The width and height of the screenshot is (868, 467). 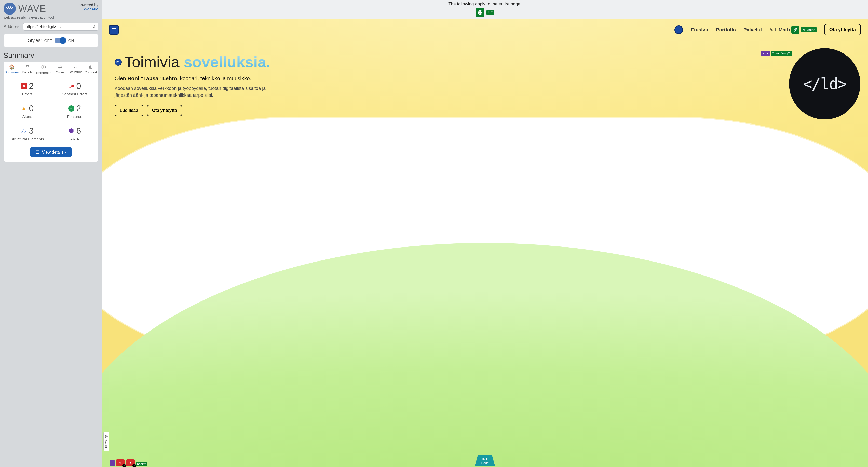 What do you see at coordinates (44, 69) in the screenshot?
I see `tab-reference: ⓘ Reference` at bounding box center [44, 69].